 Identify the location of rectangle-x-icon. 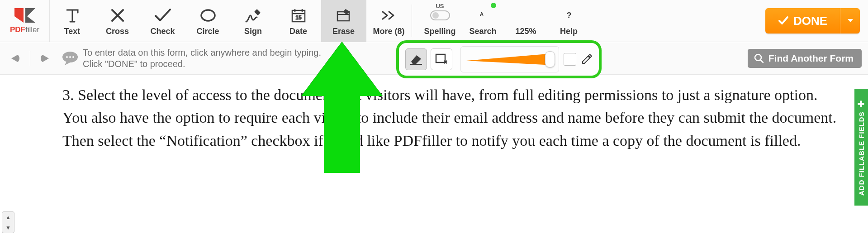
(441, 59).